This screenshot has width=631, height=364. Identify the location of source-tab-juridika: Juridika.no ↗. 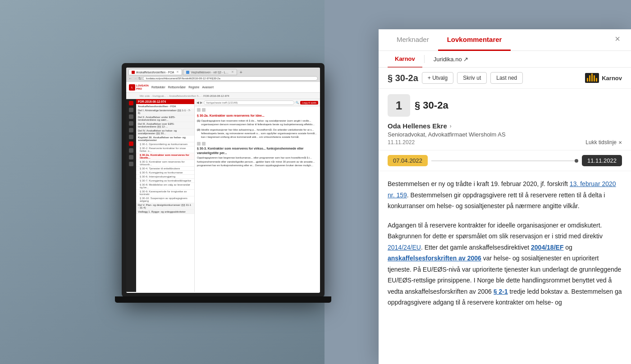
(451, 59).